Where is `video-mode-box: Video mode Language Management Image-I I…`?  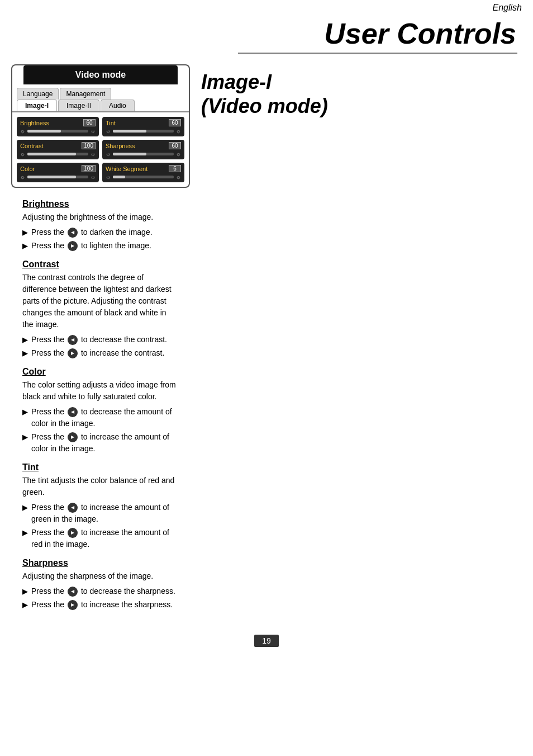
video-mode-box: Video mode Language Management Image-I I… is located at coordinates (101, 126).